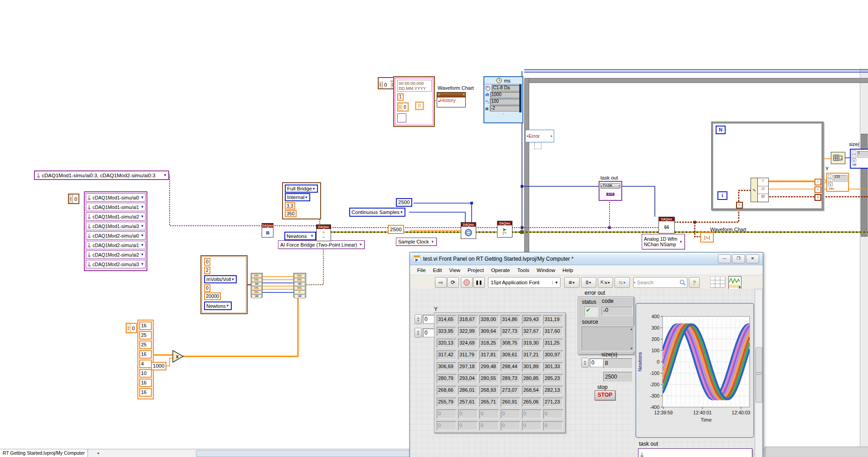  What do you see at coordinates (296, 197) in the screenshot?
I see `excitation-source-enum: Internal` at bounding box center [296, 197].